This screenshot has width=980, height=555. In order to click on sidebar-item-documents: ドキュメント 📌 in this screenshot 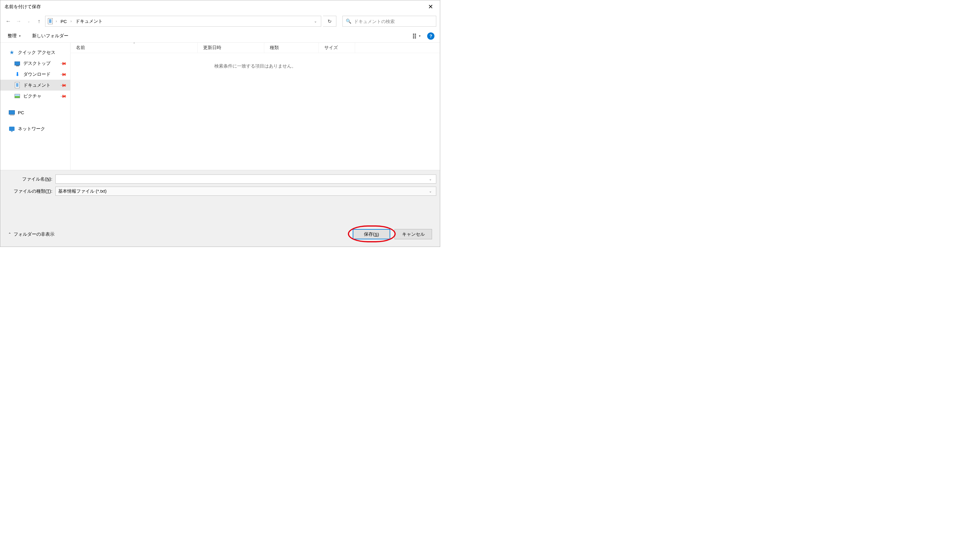, I will do `click(35, 85)`.